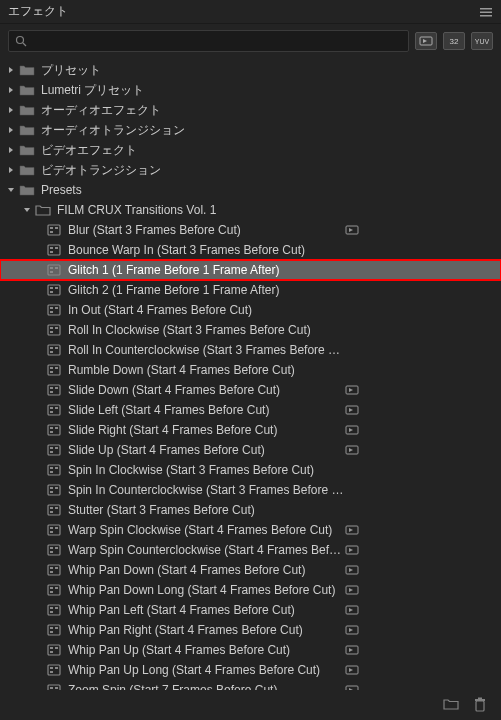 The image size is (501, 720). What do you see at coordinates (250, 190) in the screenshot?
I see `folder-row: Presets` at bounding box center [250, 190].